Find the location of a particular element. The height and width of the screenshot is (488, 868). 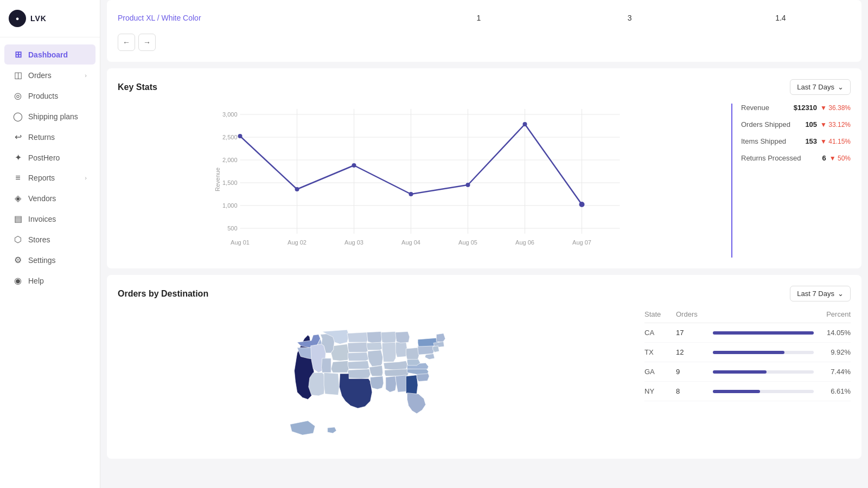

svg-text: 500 is located at coordinates (232, 228).